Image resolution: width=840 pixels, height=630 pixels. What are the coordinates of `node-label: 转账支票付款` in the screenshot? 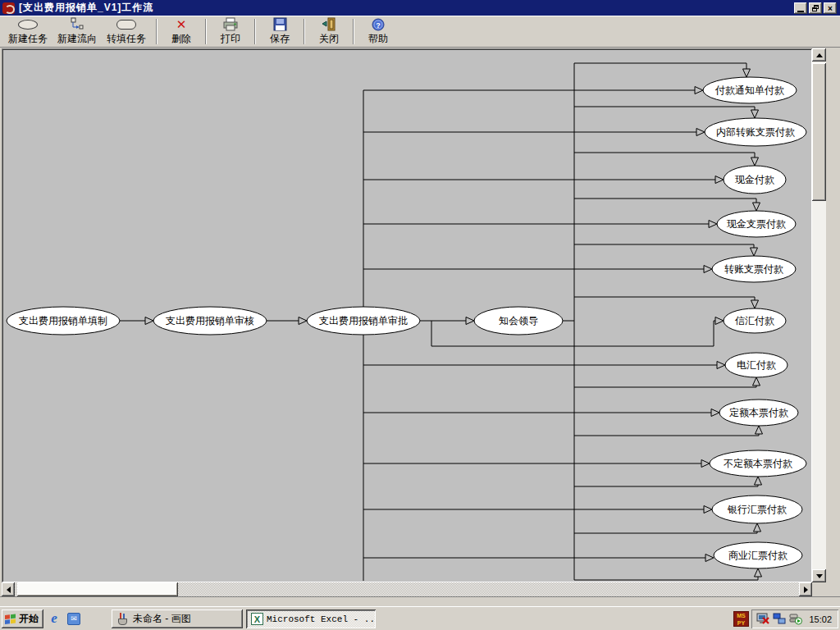 It's located at (754, 269).